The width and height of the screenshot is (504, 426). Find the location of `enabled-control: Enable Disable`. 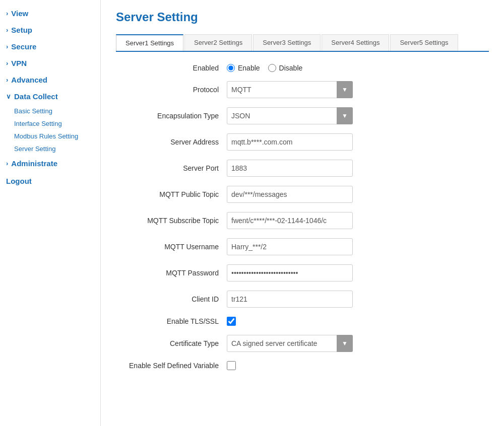

enabled-control: Enable Disable is located at coordinates (265, 68).